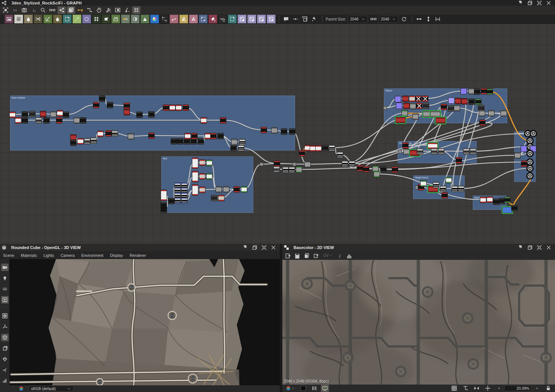  Describe the element at coordinates (21, 388) in the screenshot. I see `colorspace-layers-icon` at that location.